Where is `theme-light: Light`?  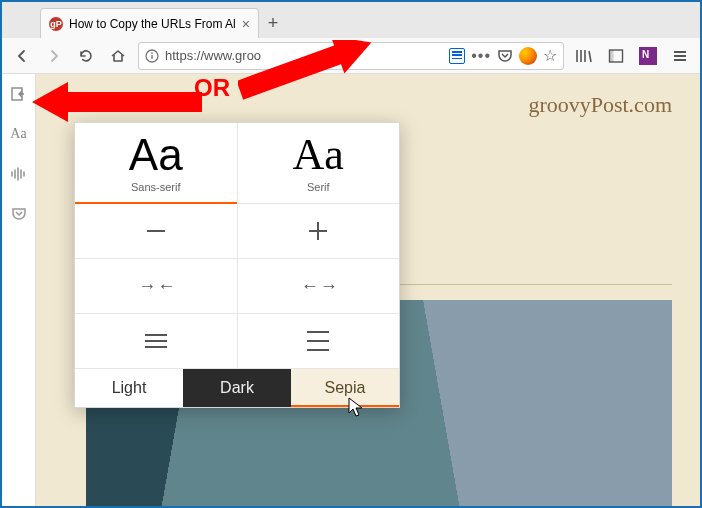
theme-light: Light is located at coordinates (129, 388).